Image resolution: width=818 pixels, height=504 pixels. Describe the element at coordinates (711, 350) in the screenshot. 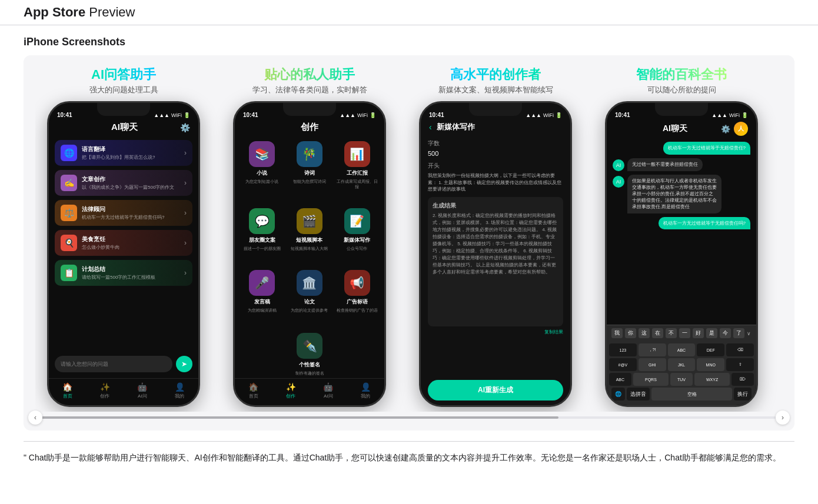

I see `phone4-key-backspace: DEF` at that location.